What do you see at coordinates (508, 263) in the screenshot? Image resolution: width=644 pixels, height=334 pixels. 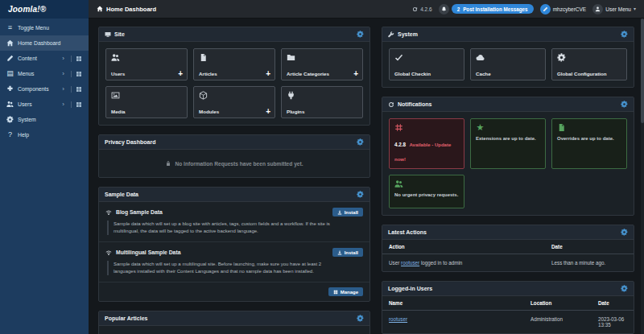 I see `table-row: User rootuser logged in to admin Less th…` at bounding box center [508, 263].